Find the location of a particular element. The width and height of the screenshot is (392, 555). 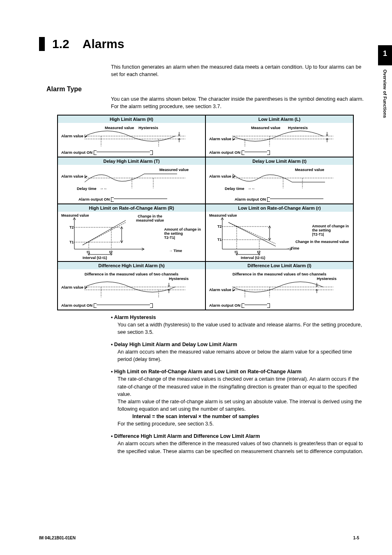

intro-text: This function generates an alarm when th… is located at coordinates (239, 71).